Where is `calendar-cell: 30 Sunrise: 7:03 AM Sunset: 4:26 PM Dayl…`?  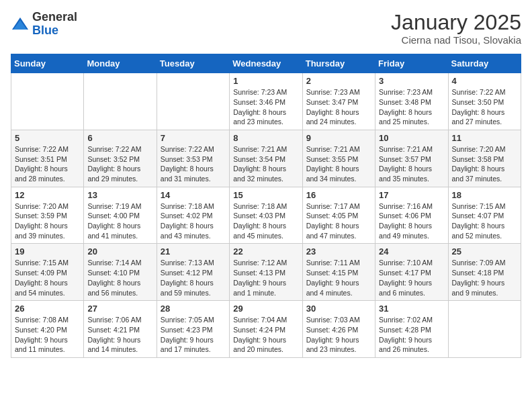 calendar-cell: 30 Sunrise: 7:03 AM Sunset: 4:26 PM Dayl… is located at coordinates (339, 329).